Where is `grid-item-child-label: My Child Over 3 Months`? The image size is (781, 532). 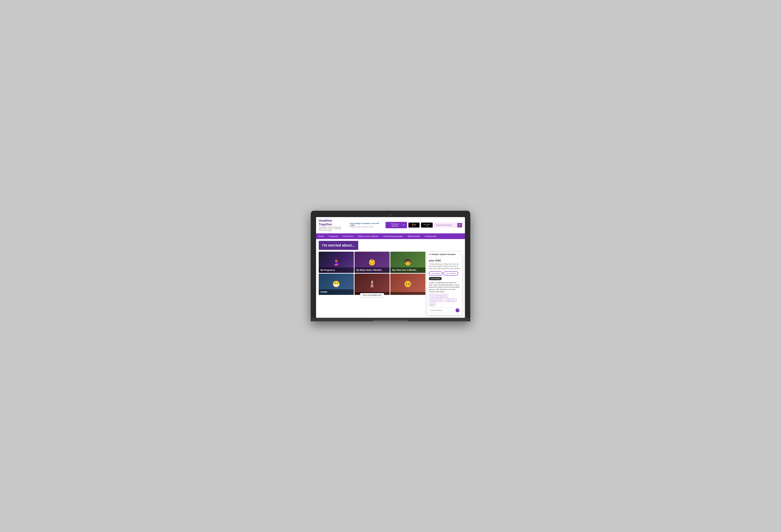
grid-item-child-label: My Child Over 3 Months is located at coordinates (408, 270).